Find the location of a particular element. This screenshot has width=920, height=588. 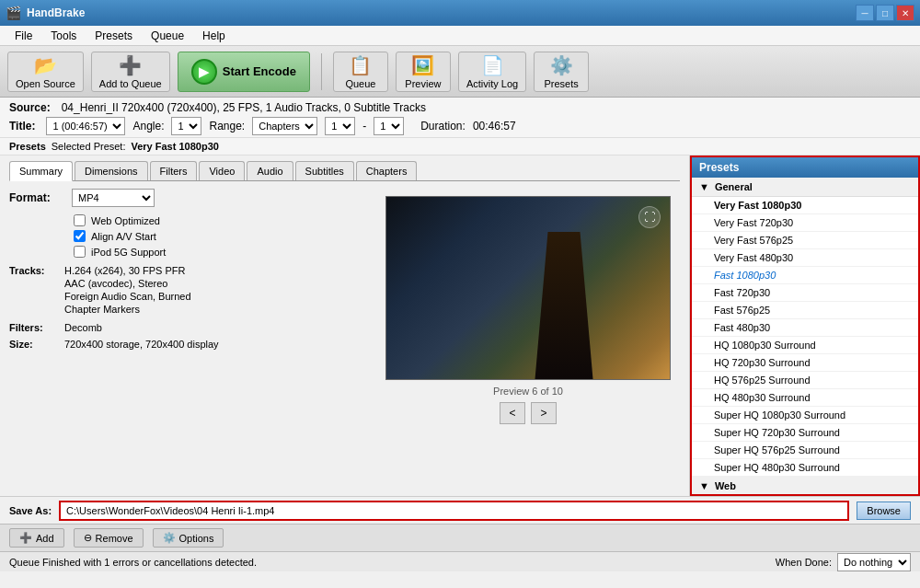

add-label: Add is located at coordinates (45, 538).